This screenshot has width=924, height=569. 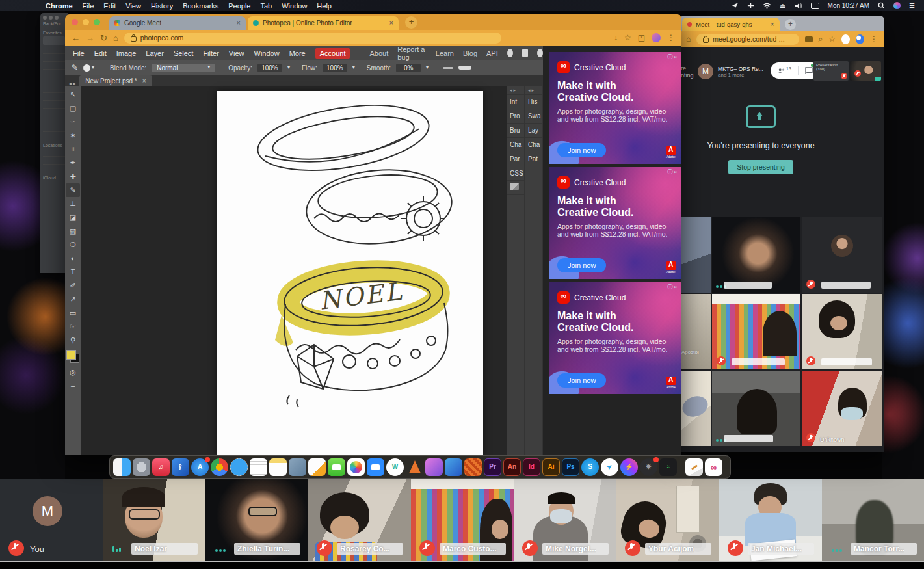 I want to click on panel-tab-brush: Bru, so click(x=515, y=131).